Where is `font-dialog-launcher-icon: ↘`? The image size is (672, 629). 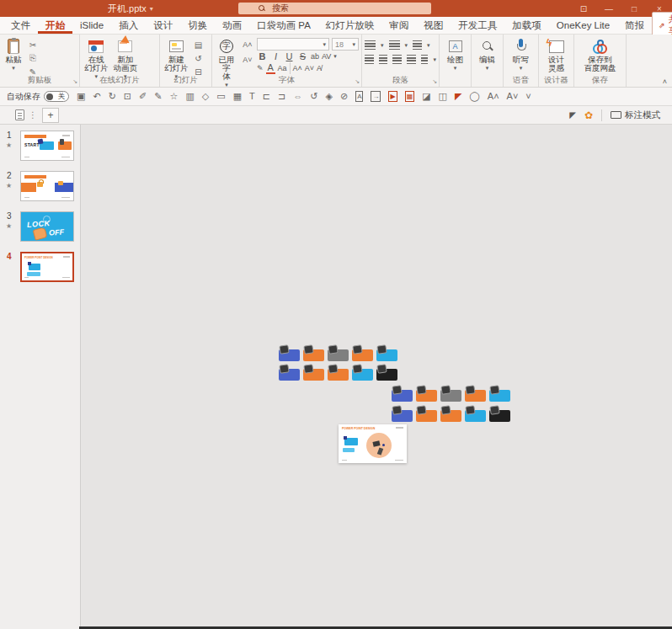
font-dialog-launcher-icon: ↘ is located at coordinates (357, 82).